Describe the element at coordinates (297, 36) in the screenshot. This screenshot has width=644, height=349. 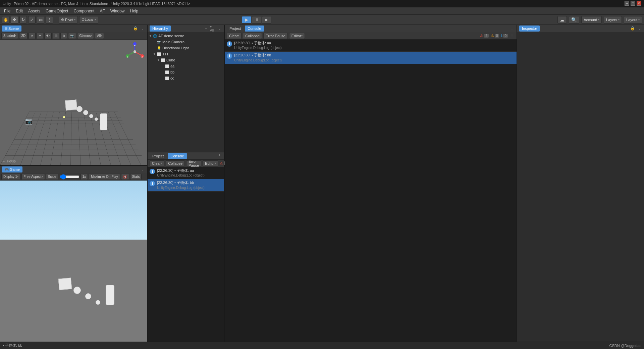
I see `console-main-editor-button: Editor ▾` at that location.